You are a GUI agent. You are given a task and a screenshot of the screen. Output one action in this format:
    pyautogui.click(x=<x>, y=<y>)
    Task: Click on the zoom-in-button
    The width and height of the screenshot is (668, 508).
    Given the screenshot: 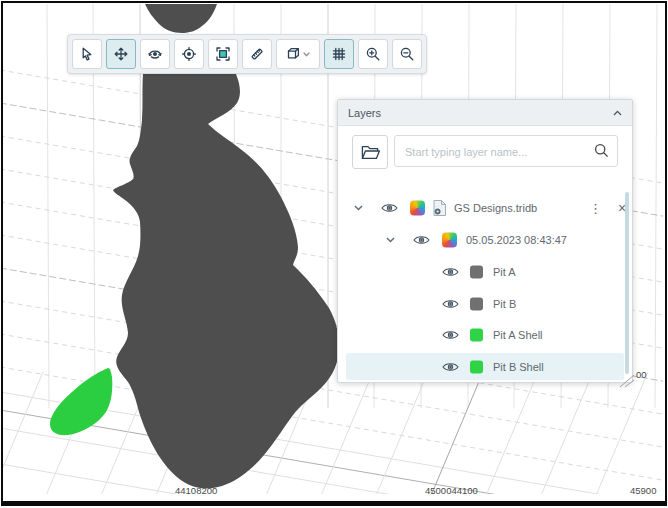 What is the action you would take?
    pyautogui.click(x=373, y=54)
    